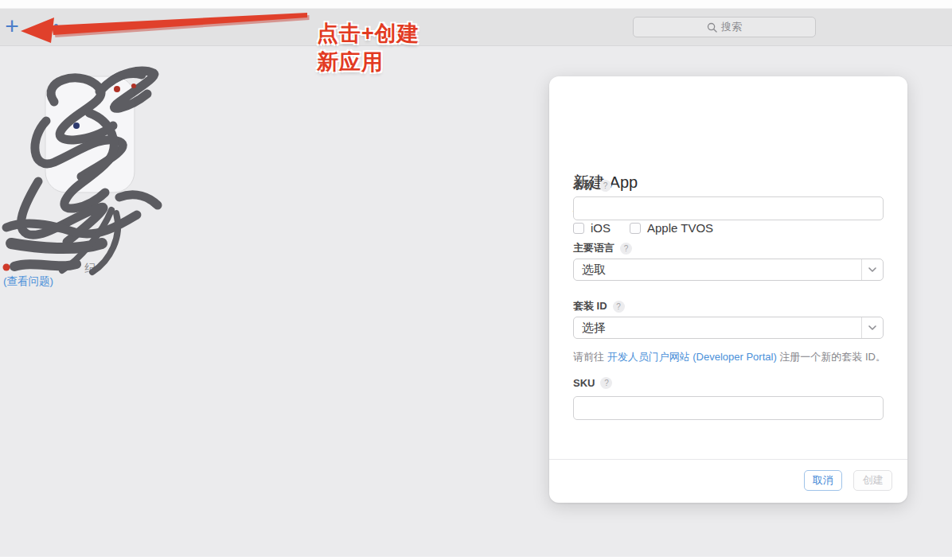 The image size is (952, 560). Describe the element at coordinates (476, 27) in the screenshot. I see `top-toolbar: + 搜索` at that location.